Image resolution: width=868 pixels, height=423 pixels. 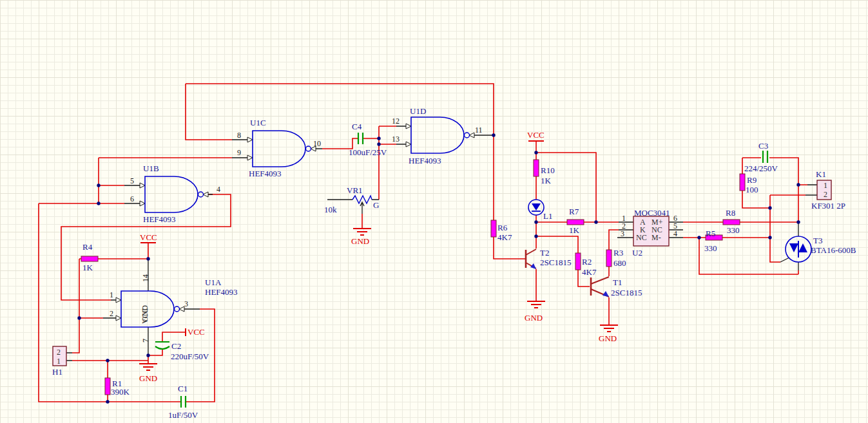 I want to click on vr1-terminal-g: G, so click(x=376, y=205).